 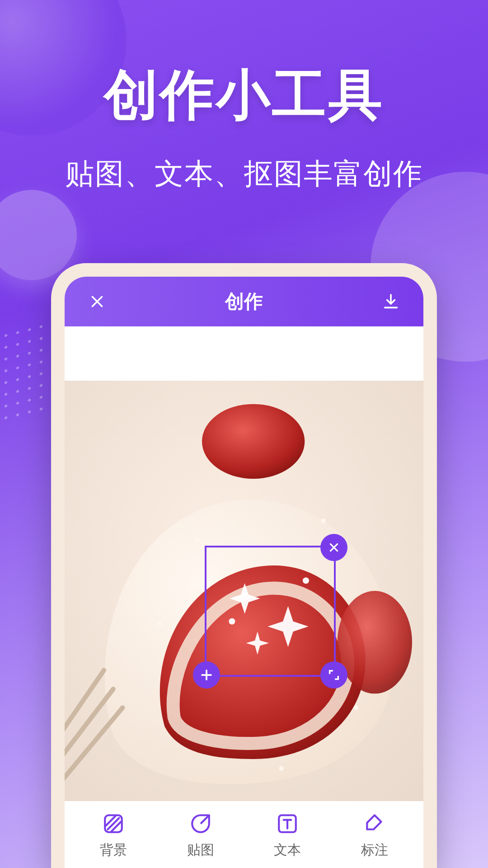 I want to click on sticker-add-handle, so click(x=206, y=675).